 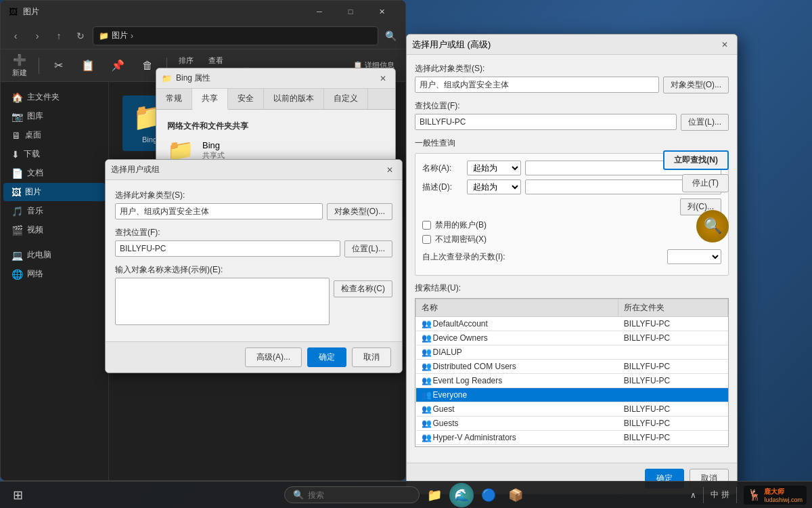 I want to click on adv-location-text: BILLYFU-PC, so click(x=443, y=122).